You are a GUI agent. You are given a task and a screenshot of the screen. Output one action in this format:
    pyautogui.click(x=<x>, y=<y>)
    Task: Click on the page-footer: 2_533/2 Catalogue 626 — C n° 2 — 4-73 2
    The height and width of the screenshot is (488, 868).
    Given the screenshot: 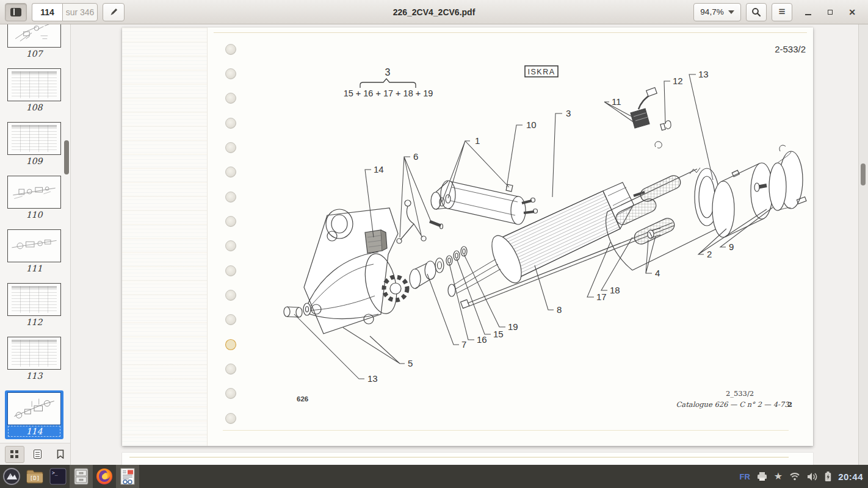 What is the action you would take?
    pyautogui.click(x=735, y=399)
    